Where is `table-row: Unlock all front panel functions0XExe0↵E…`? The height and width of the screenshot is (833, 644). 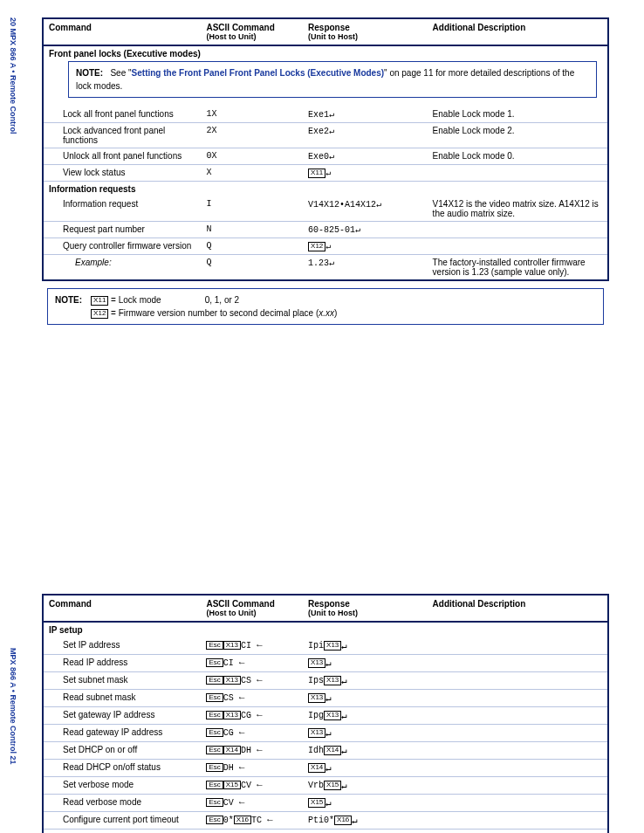
table-row: Unlock all front panel functions0XExe0↵E… is located at coordinates (325, 157).